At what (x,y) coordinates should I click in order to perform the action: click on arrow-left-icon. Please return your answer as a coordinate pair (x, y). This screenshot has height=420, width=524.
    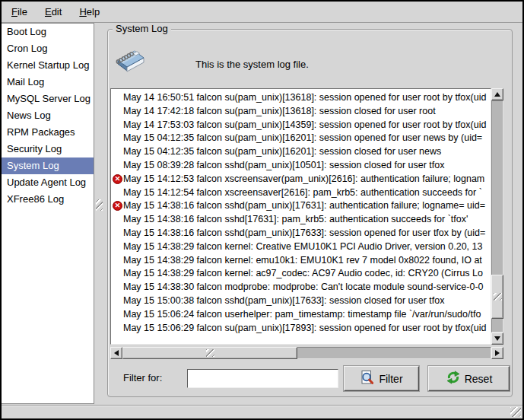
    Looking at the image, I should click on (116, 353).